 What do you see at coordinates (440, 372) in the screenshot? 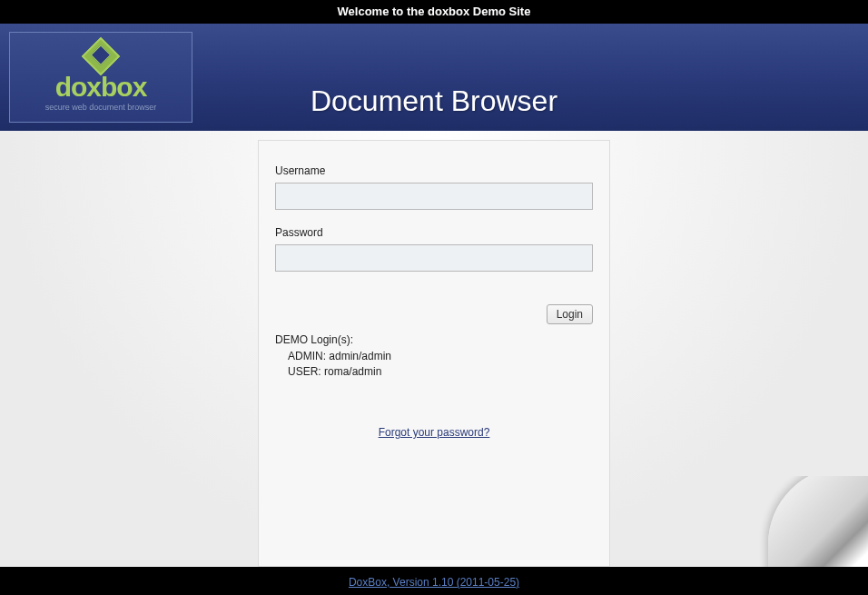
I see `demo-user-line: USER: roma/admin` at bounding box center [440, 372].